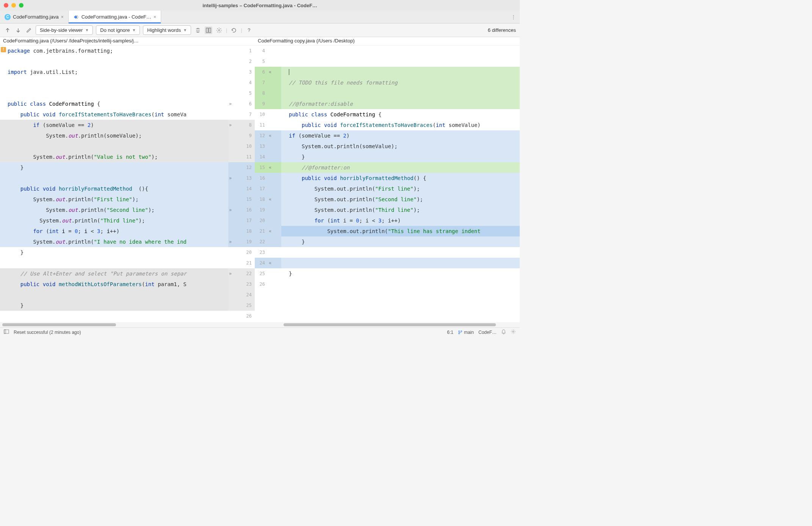  Describe the element at coordinates (262, 61) in the screenshot. I see `line-number-right: 5` at that location.